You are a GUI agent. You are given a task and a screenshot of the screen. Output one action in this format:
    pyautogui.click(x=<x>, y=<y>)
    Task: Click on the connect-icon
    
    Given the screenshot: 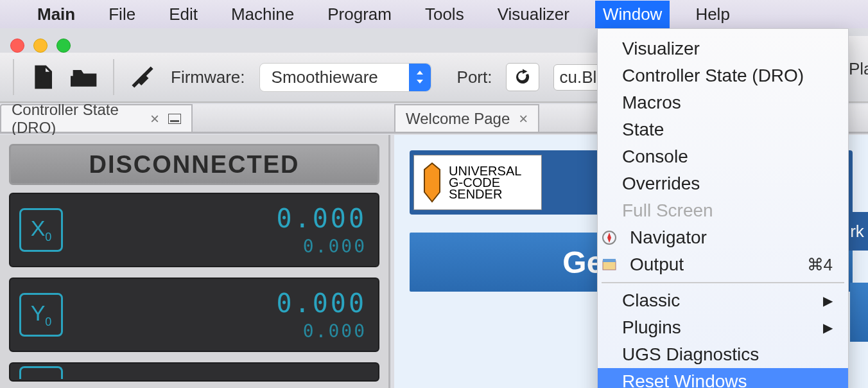 What is the action you would take?
    pyautogui.click(x=143, y=77)
    